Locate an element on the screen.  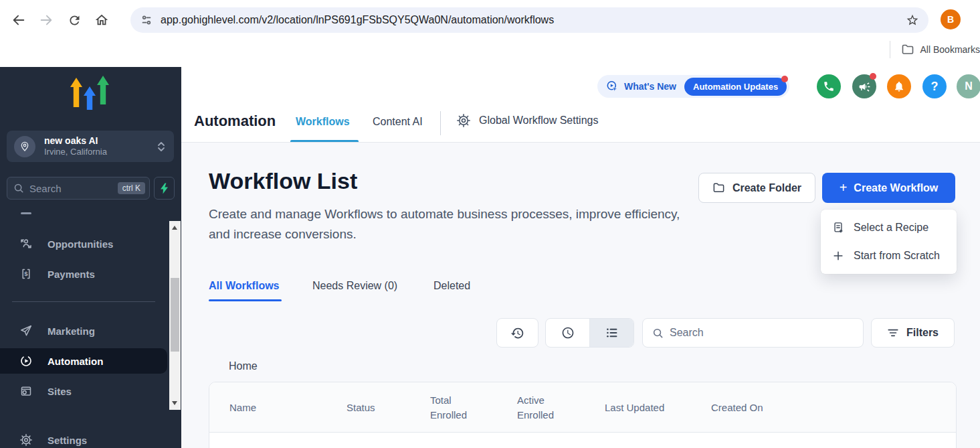
account-name: new oaks AI is located at coordinates (100, 141).